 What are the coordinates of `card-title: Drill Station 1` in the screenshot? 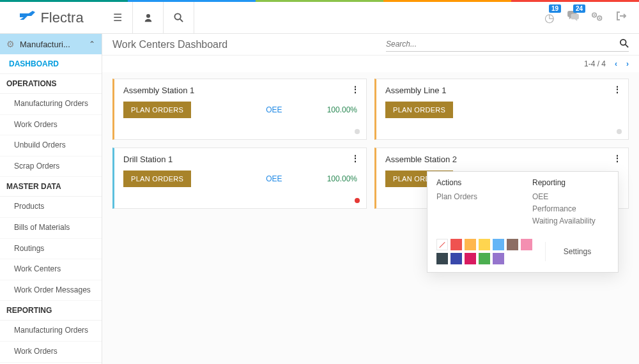 It's located at (240, 160).